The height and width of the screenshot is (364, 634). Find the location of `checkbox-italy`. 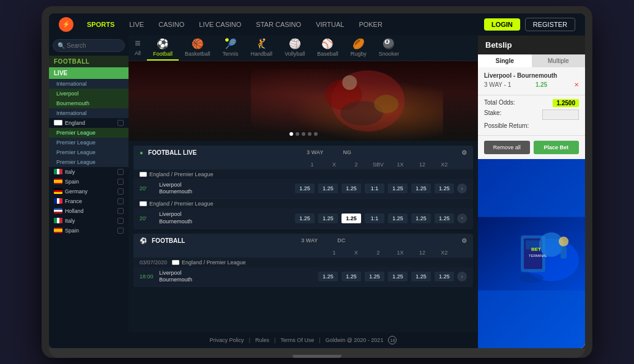

checkbox-italy is located at coordinates (121, 172).